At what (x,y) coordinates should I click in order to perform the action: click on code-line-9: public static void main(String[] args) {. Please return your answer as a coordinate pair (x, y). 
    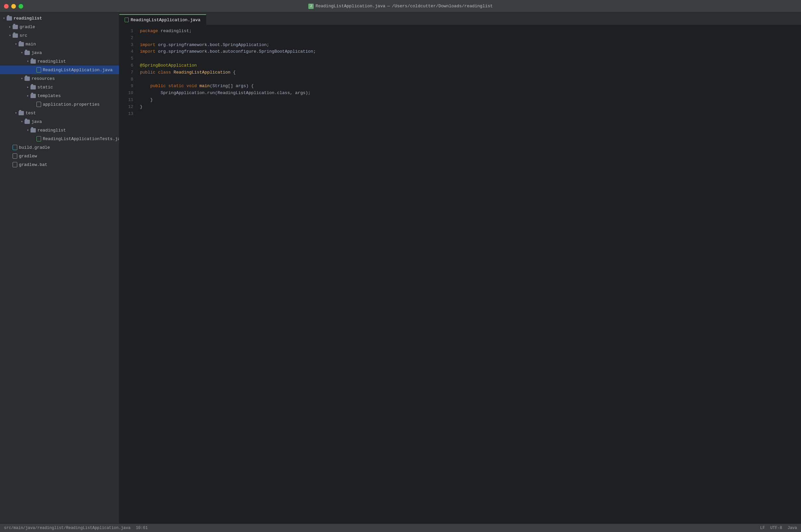
    Looking at the image, I should click on (471, 86).